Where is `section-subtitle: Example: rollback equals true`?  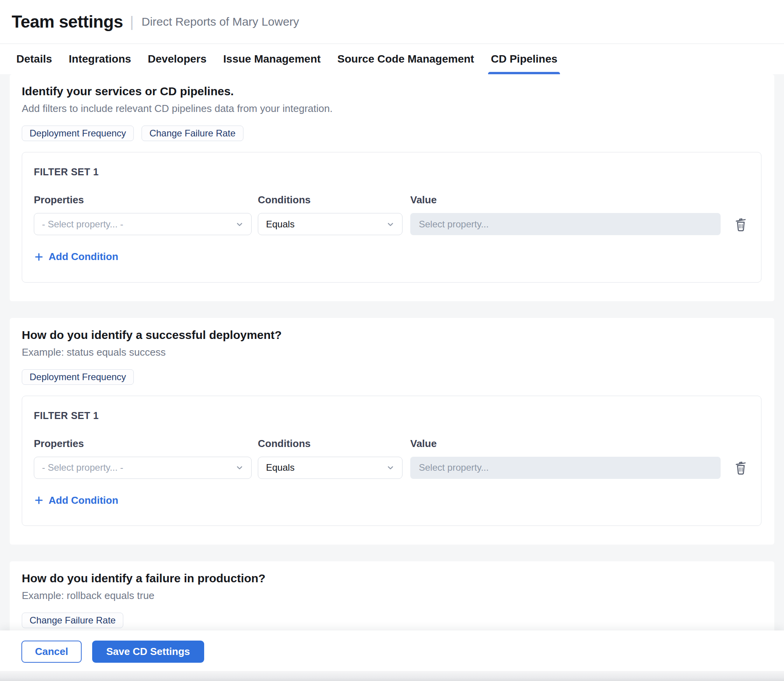 section-subtitle: Example: rollback equals true is located at coordinates (392, 595).